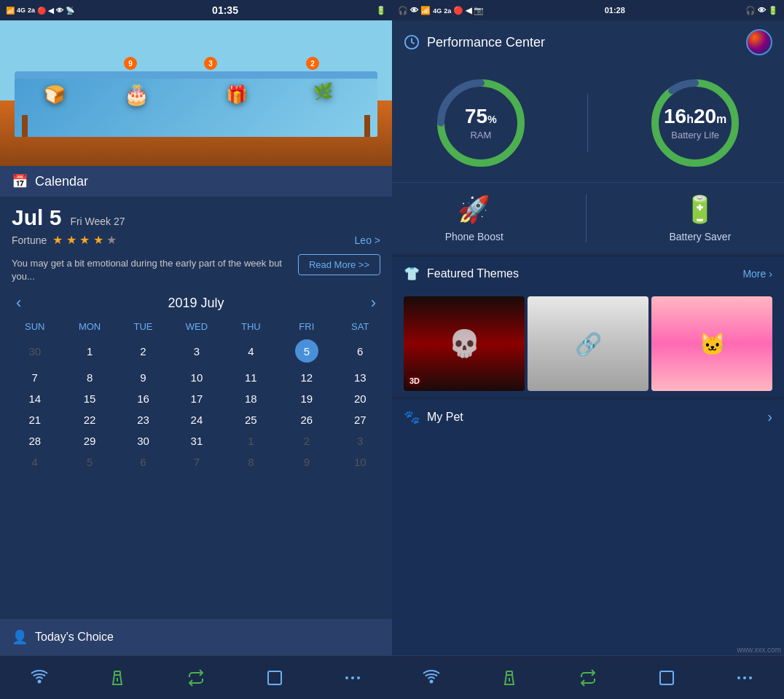 This screenshot has height=699, width=784. Describe the element at coordinates (759, 42) in the screenshot. I see `performance-avatar` at that location.